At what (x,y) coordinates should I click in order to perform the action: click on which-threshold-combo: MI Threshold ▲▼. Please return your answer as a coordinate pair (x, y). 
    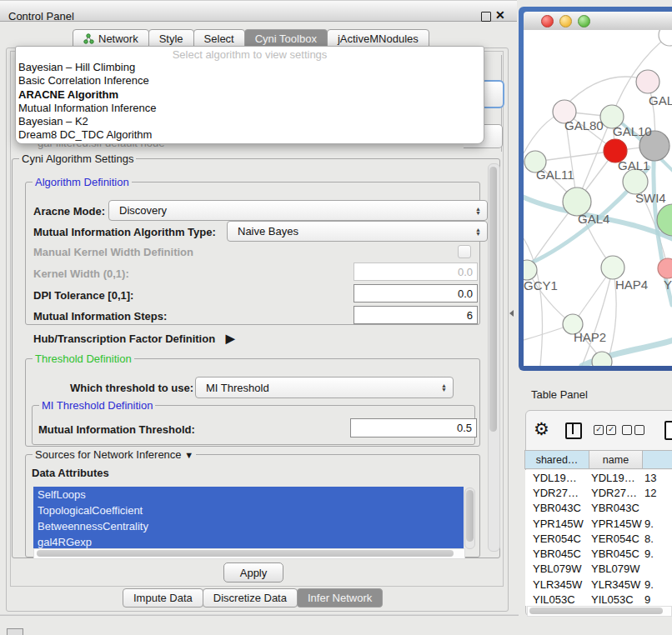
    Looking at the image, I should click on (324, 388).